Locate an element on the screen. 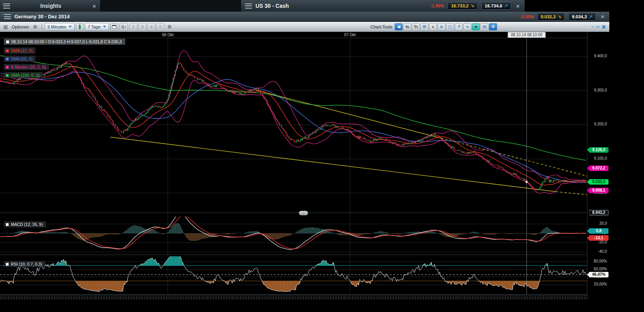  window-header-germany30: Germany 30 - Dez 2014 -3.30% 9.032,3 ↘ 9… is located at coordinates (305, 17).